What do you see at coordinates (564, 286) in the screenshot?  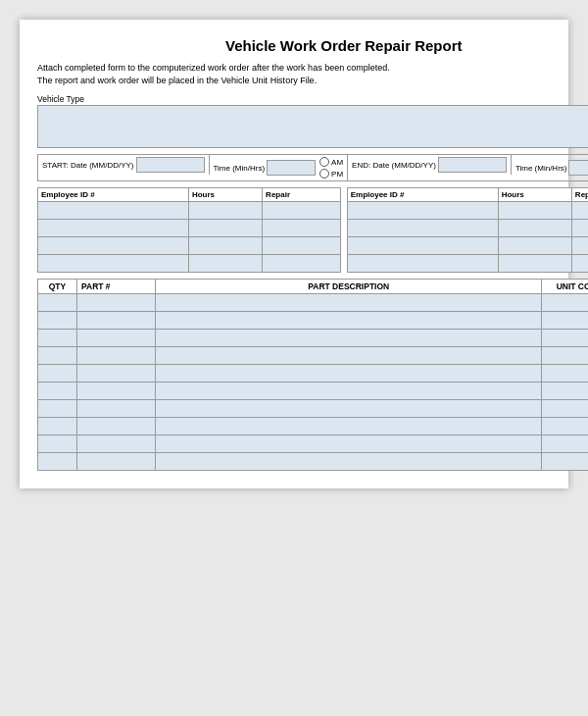 I see `col-unit-header: UNIT COST` at bounding box center [564, 286].